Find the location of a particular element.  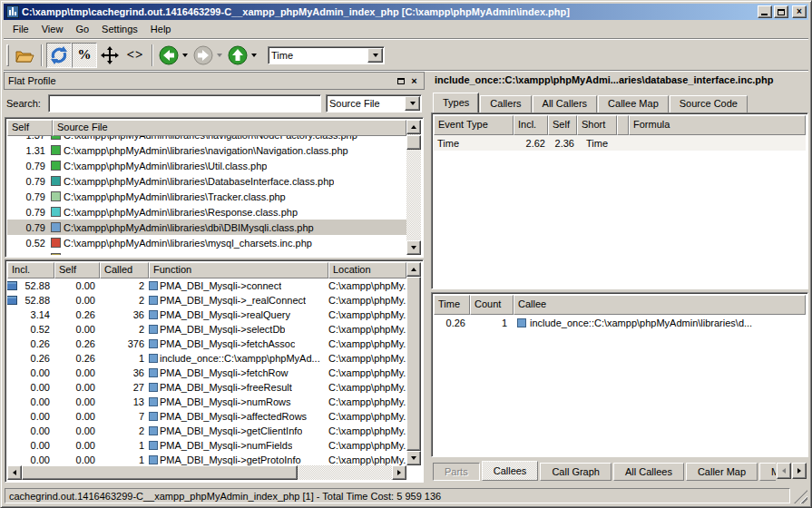

forward-dropdown is located at coordinates (220, 55).